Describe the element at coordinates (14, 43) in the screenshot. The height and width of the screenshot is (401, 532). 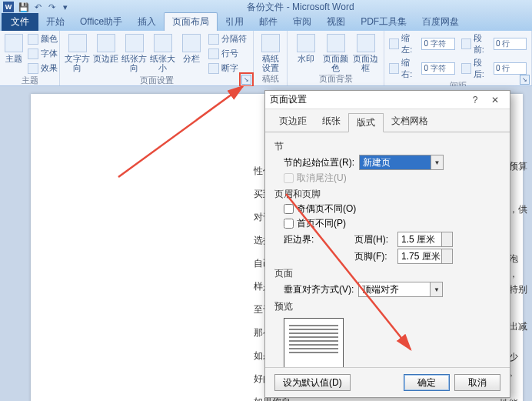
I see `themes-icon` at that location.